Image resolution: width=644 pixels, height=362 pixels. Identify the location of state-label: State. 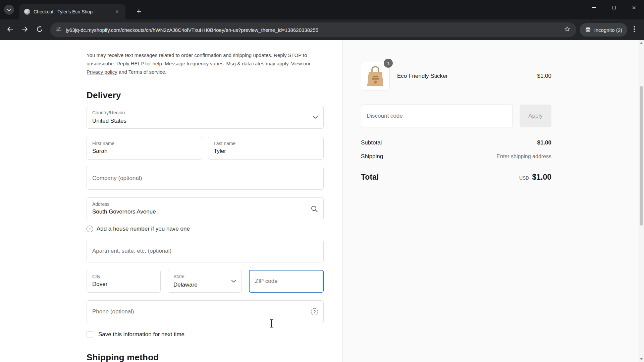
(179, 277).